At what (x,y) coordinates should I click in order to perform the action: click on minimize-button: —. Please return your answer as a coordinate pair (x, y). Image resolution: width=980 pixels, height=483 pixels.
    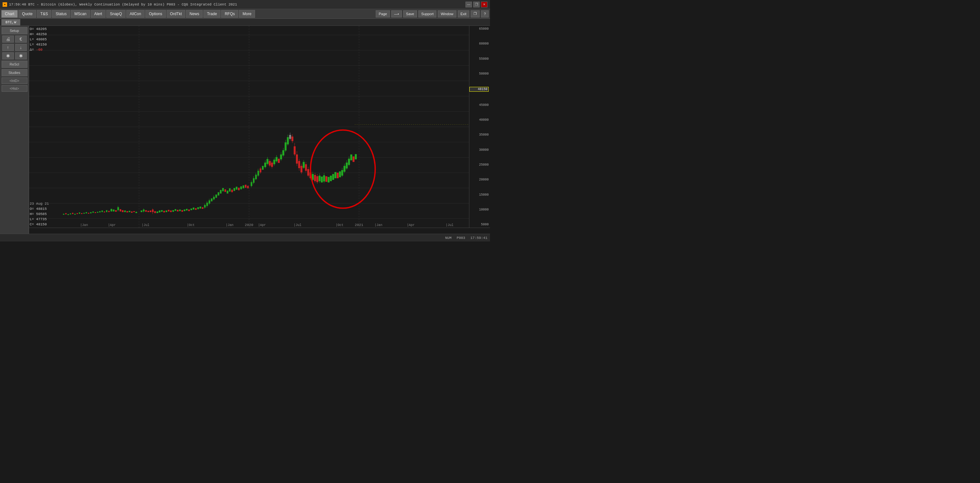
    Looking at the image, I should click on (469, 5).